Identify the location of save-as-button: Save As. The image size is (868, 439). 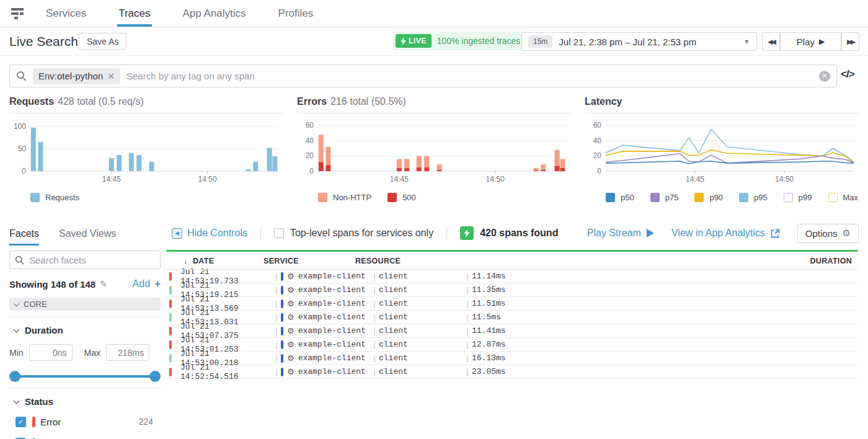
(103, 41).